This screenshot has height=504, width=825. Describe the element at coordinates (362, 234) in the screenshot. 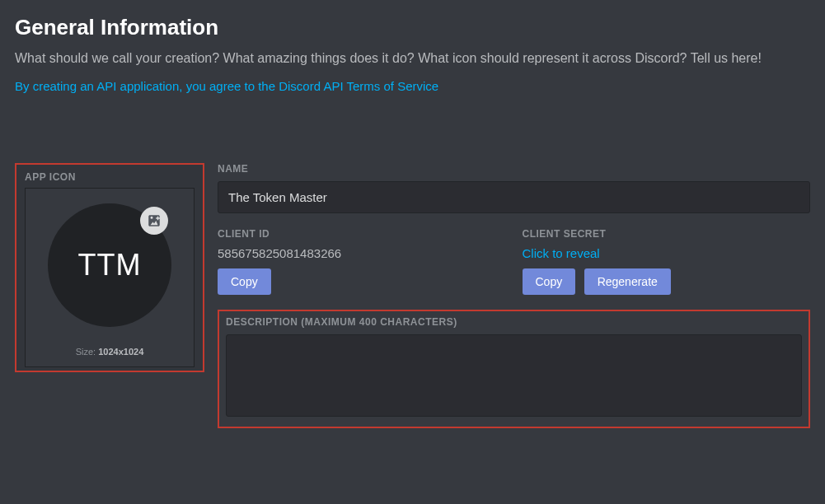

I see `client-id-label: CLIENT ID` at that location.